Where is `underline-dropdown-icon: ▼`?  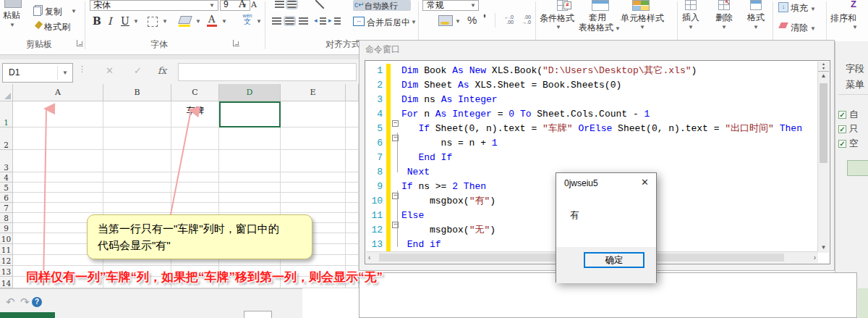 underline-dropdown-icon: ▼ is located at coordinates (136, 22).